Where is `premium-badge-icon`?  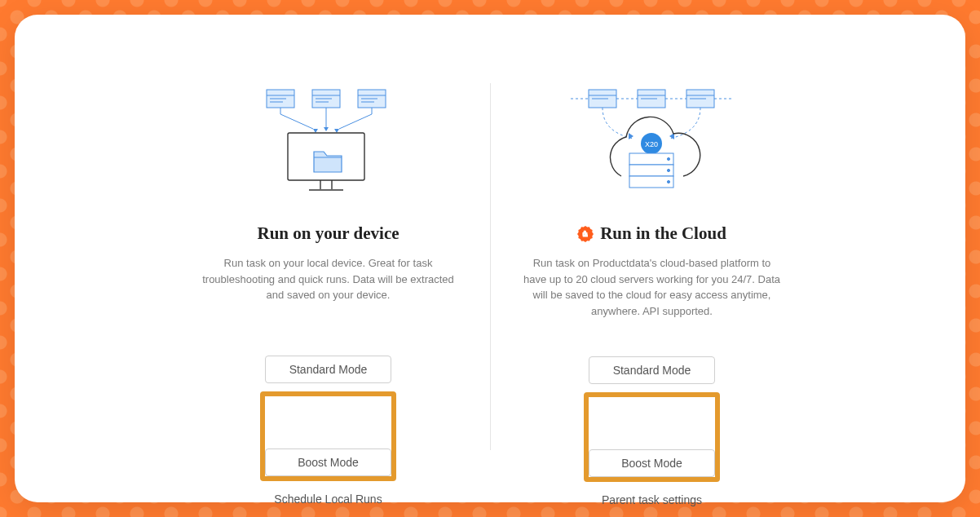
premium-badge-icon is located at coordinates (585, 234).